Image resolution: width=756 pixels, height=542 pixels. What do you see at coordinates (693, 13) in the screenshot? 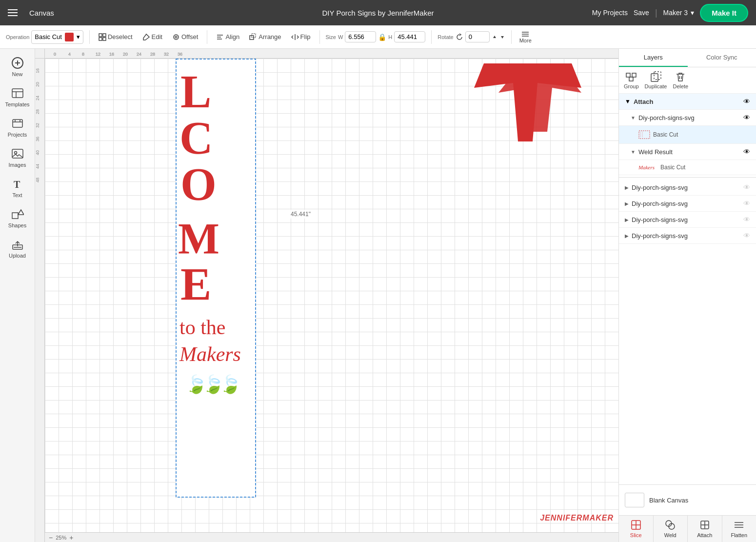
I see `chevron-down-icon: ▾` at bounding box center [693, 13].